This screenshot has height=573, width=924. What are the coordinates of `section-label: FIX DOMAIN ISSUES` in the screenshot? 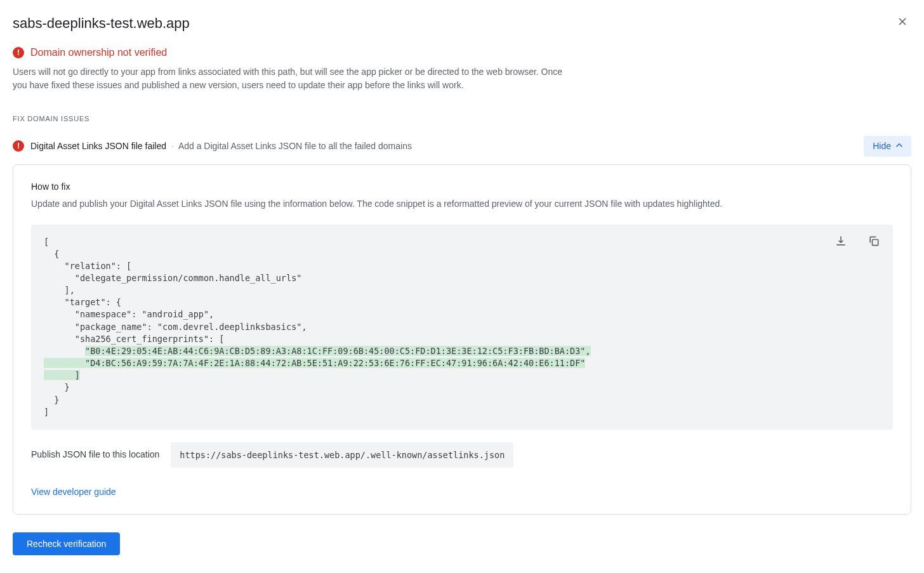 It's located at (462, 119).